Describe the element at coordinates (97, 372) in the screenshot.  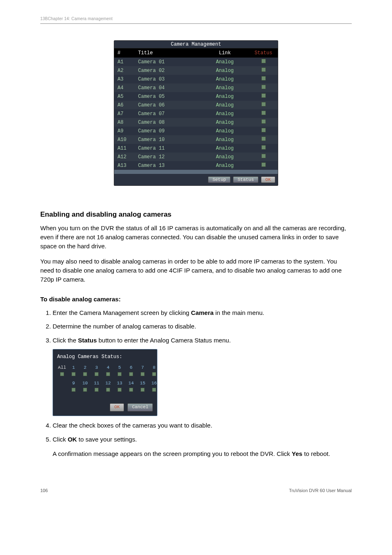
I see `status-grid-cell: 3` at that location.